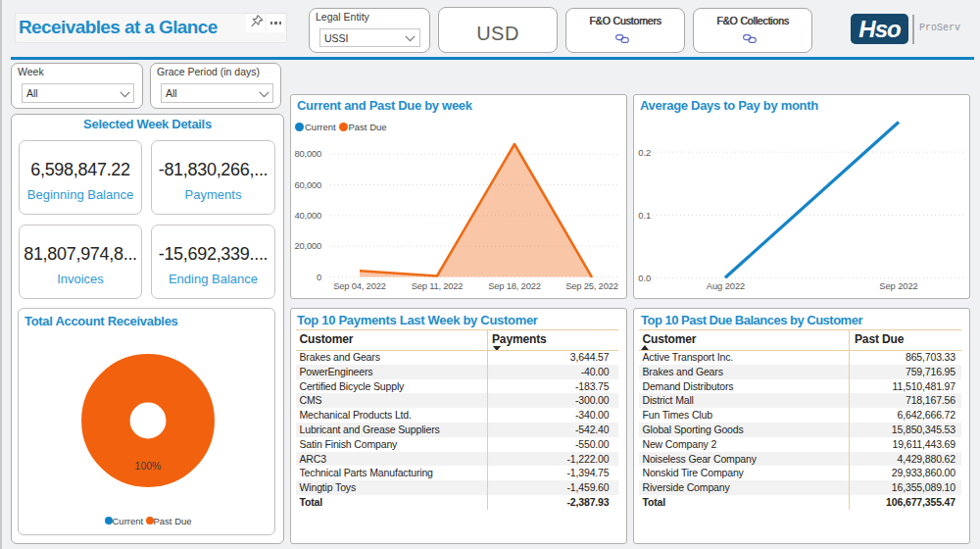 The height and width of the screenshot is (549, 980). Describe the element at coordinates (514, 286) in the screenshot. I see `svg-text: Sep 18, 2022` at that location.